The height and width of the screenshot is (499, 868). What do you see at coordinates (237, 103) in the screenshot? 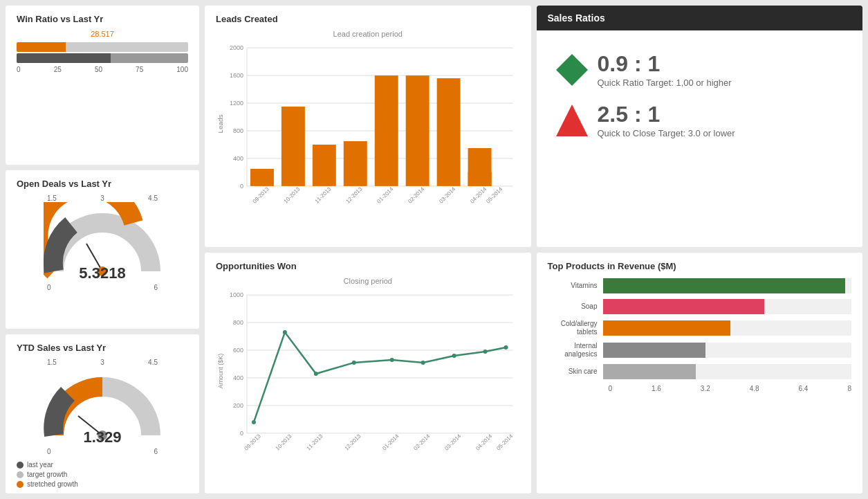
I see `svg-text: 1200` at bounding box center [237, 103].